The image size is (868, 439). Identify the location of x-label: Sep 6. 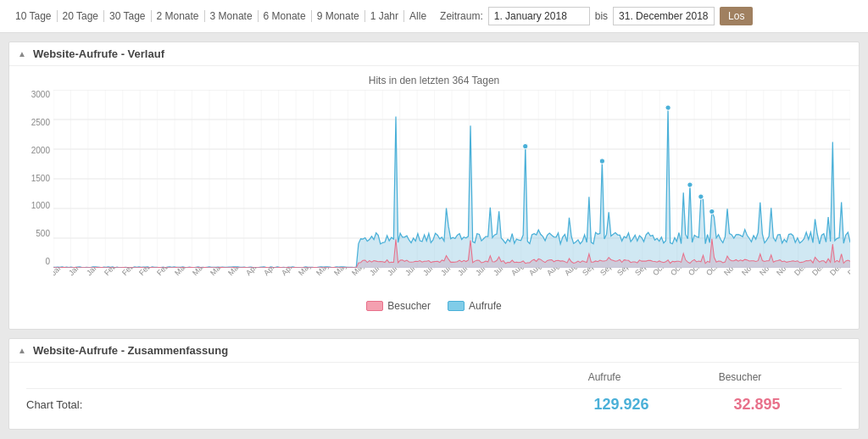
(591, 273).